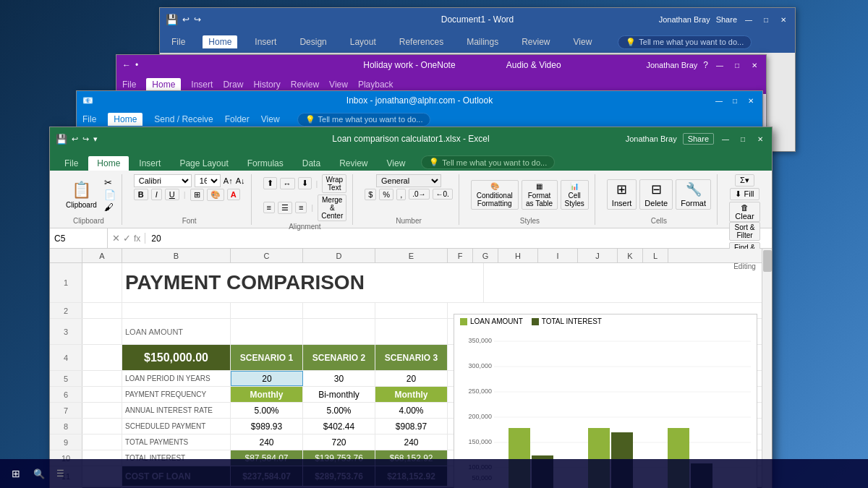 The height and width of the screenshot is (488, 868). Describe the element at coordinates (85, 139) in the screenshot. I see `excel-redo-icon: ↪` at that location.